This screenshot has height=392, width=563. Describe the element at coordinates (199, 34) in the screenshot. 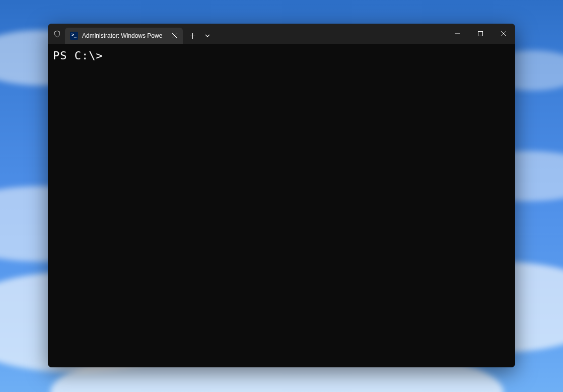

I see `tab-actions` at that location.